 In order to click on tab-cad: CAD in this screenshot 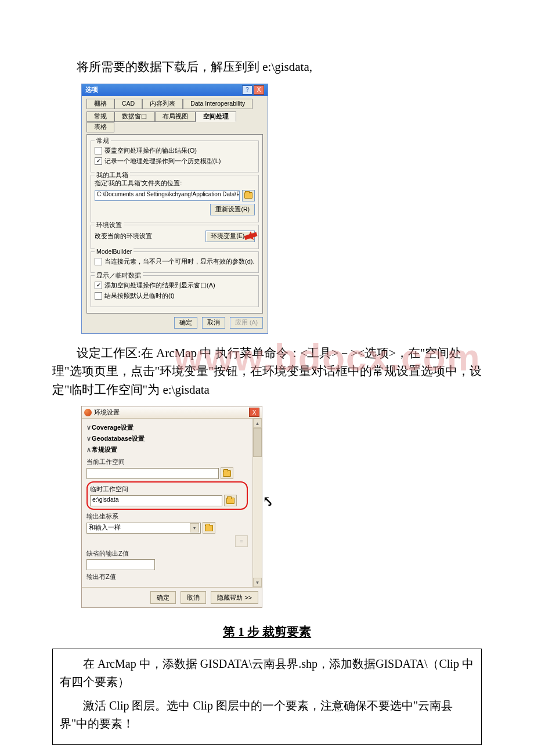, I will do `click(128, 104)`.